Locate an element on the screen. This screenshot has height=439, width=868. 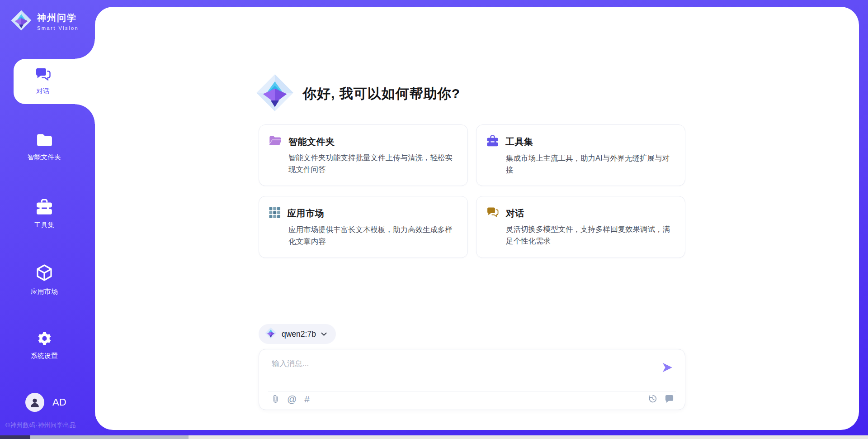
card-title: 智能文件夹 is located at coordinates (312, 142).